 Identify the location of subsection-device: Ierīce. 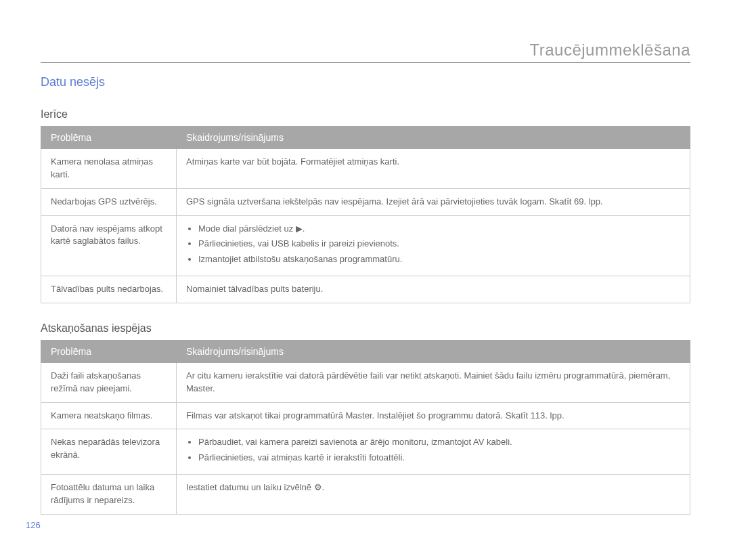
(366, 114).